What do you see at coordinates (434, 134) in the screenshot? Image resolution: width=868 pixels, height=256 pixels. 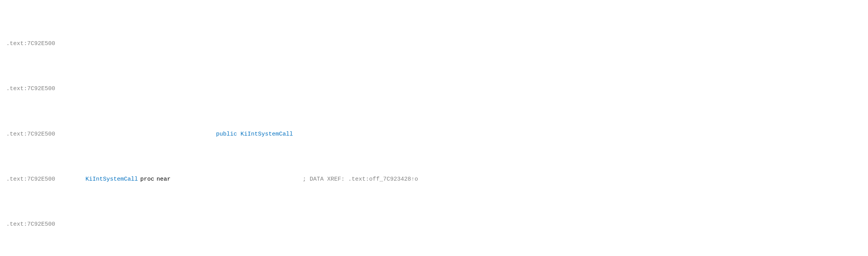 I see `code-line: .text:7C92E500 public KiIntSystemCall` at bounding box center [434, 134].